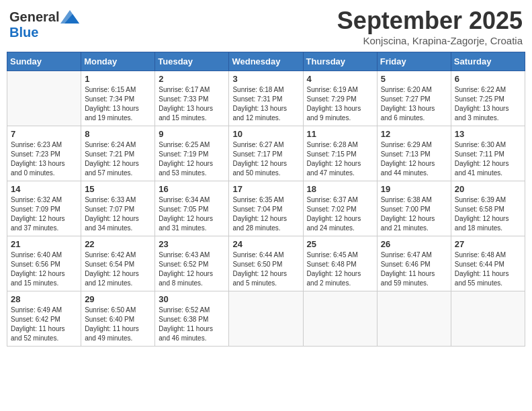 The image size is (532, 411). I want to click on day-number: 3, so click(266, 79).